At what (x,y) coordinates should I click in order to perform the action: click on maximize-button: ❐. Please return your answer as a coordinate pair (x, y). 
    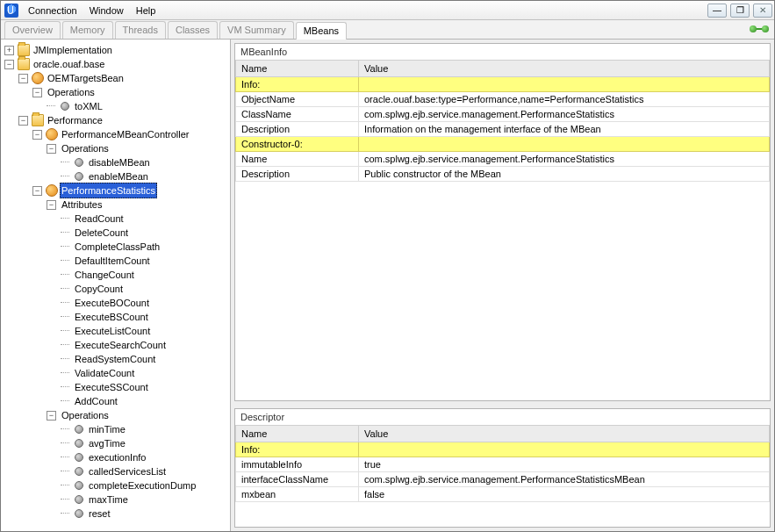
    Looking at the image, I should click on (740, 11).